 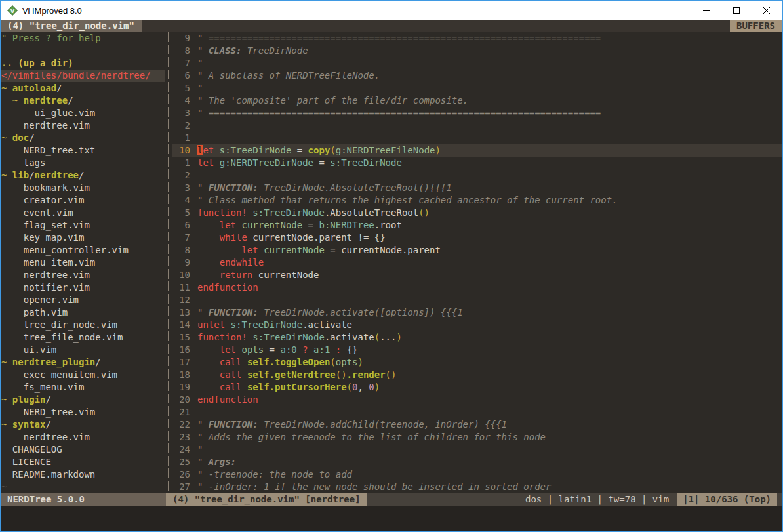 I want to click on command-line, so click(x=392, y=518).